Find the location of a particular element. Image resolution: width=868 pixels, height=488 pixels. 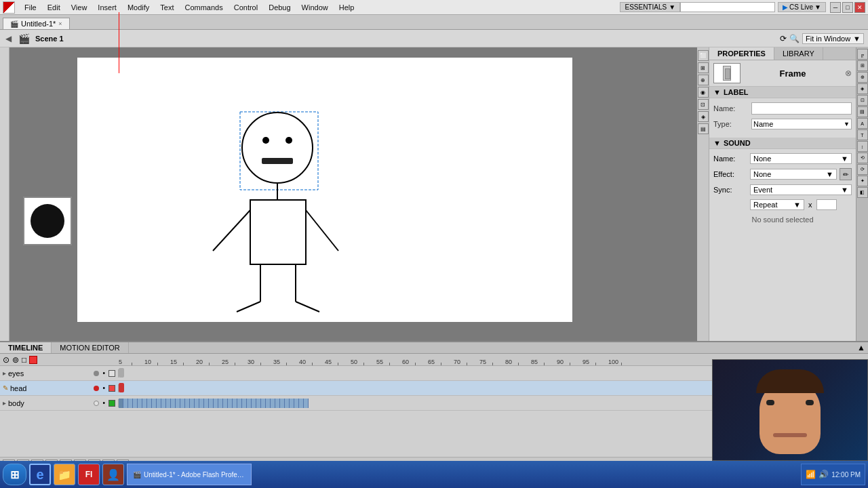

tab-library: LIBRARY is located at coordinates (799, 54).